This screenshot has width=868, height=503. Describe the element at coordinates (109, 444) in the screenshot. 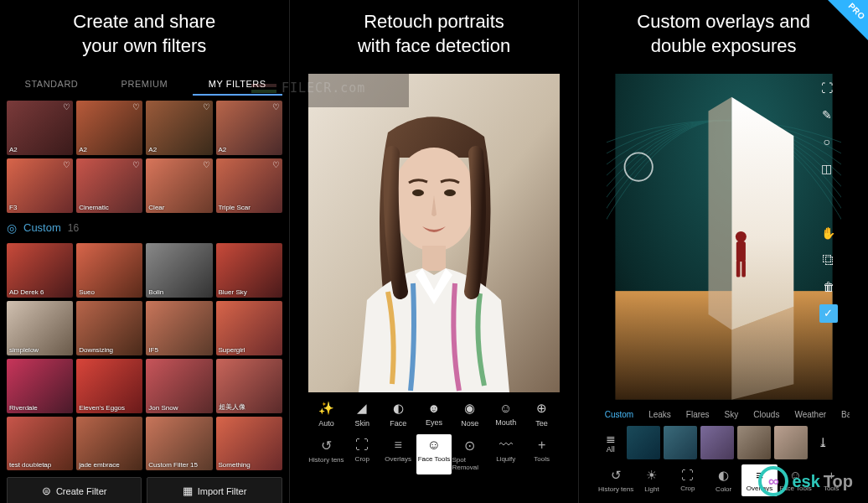

I see `filter-thumb: jade embrace` at that location.